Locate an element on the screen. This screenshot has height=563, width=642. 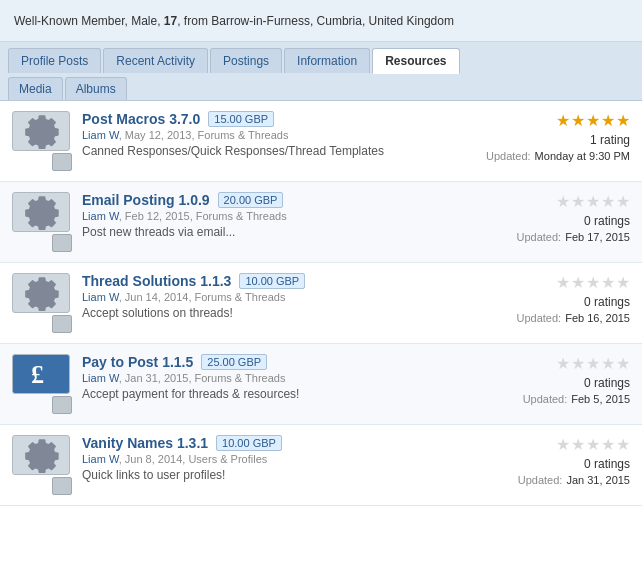
resource-item: Thread Solutions 1.1.3 10.00 GBP Liam W,… is located at coordinates (321, 304).